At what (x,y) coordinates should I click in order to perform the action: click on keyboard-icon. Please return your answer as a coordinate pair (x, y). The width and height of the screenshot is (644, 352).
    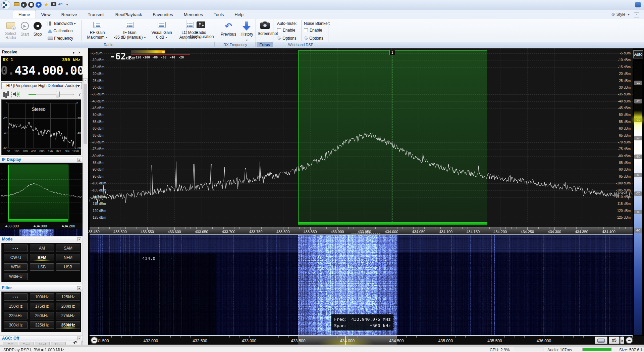
    Looking at the image, I should click on (601, 341).